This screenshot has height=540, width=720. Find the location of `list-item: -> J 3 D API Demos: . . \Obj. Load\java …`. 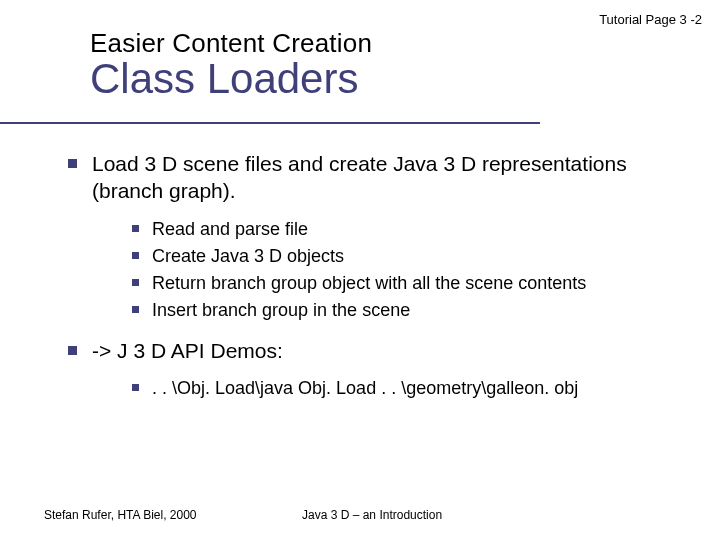

list-item: -> J 3 D API Demos: . . \Obj. Load\java … is located at coordinates (380, 369).